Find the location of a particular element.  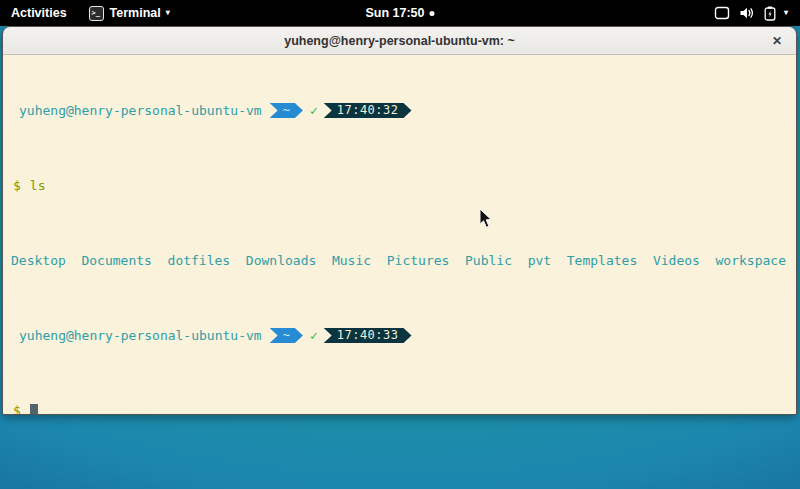

directory-item: dotfiles is located at coordinates (200, 260).